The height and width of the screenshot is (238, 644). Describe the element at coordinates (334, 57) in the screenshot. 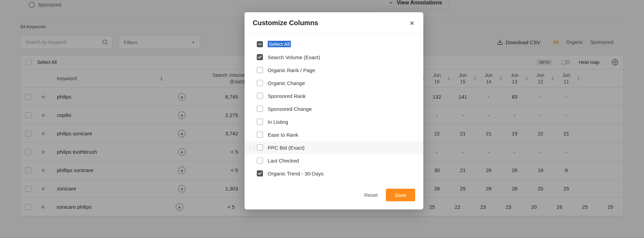

I see `column-option: ⋮⋮ Search Volume (Exact)` at that location.